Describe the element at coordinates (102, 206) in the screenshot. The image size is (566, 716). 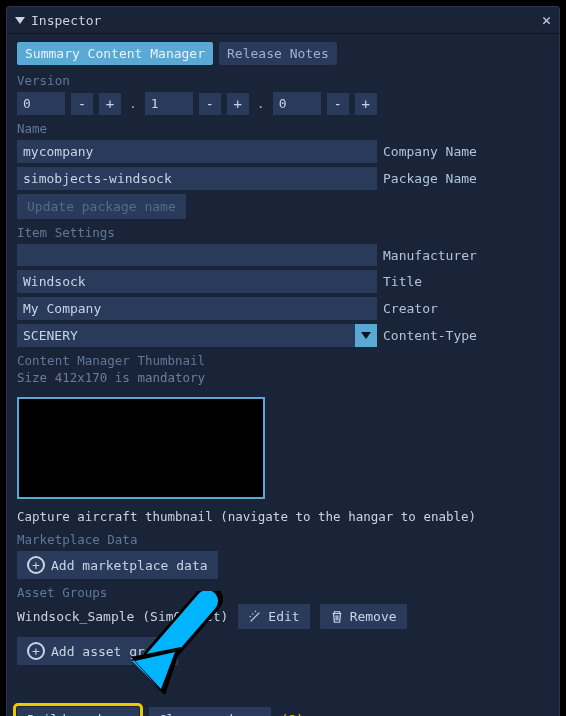
I see `update-package-name-button: Update package name` at that location.